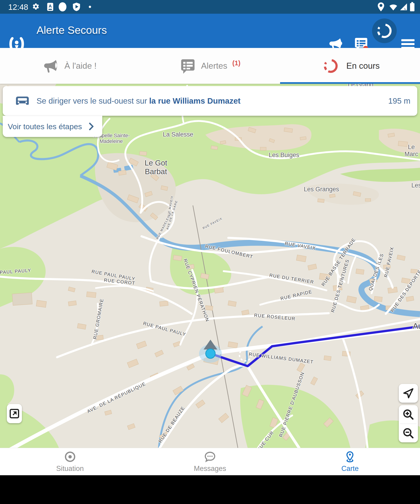 This screenshot has height=504, width=420. I want to click on in-progress-spinner-icon, so click(331, 66).